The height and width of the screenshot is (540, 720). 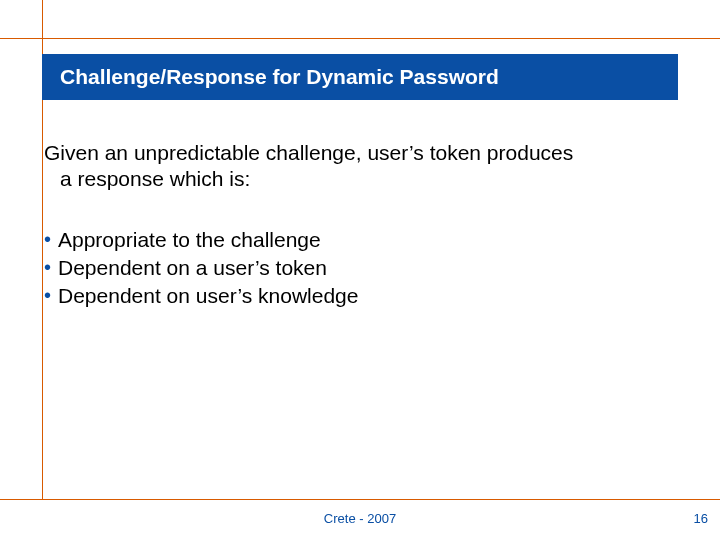 I want to click on footer-text: Crete - 2007, so click(x=360, y=518).